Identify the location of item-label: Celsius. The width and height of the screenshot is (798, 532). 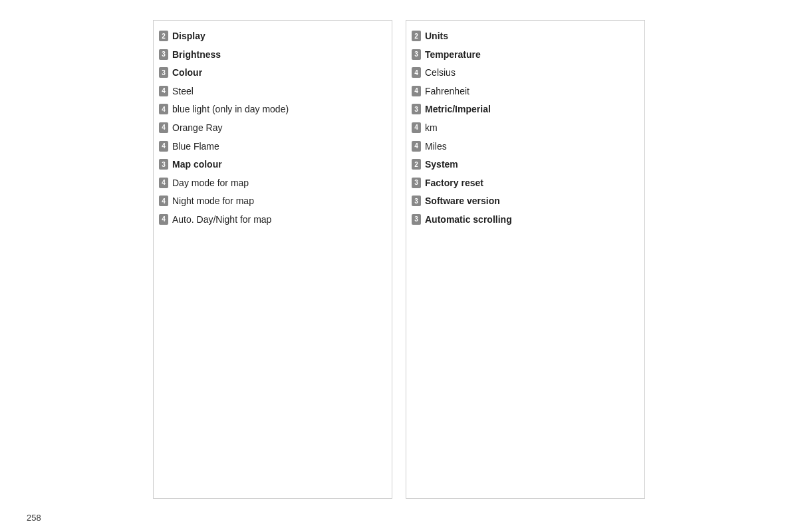
(440, 73).